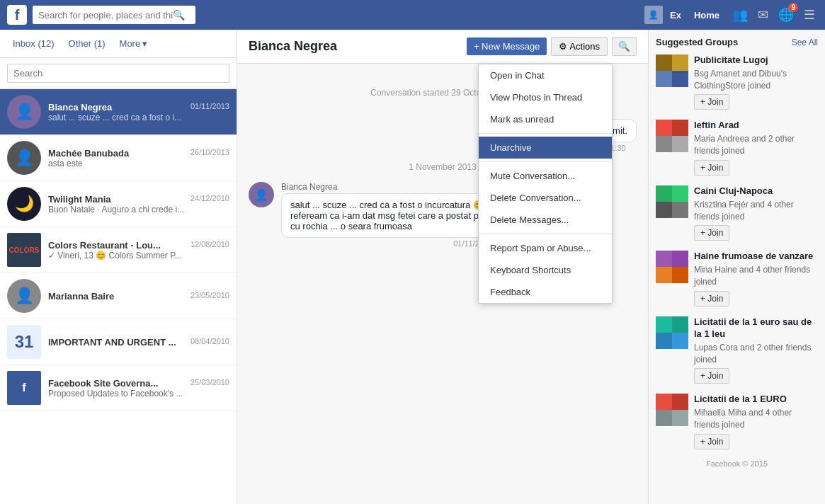  I want to click on msg-name: Colors Restaurant - Lou..., so click(105, 245).